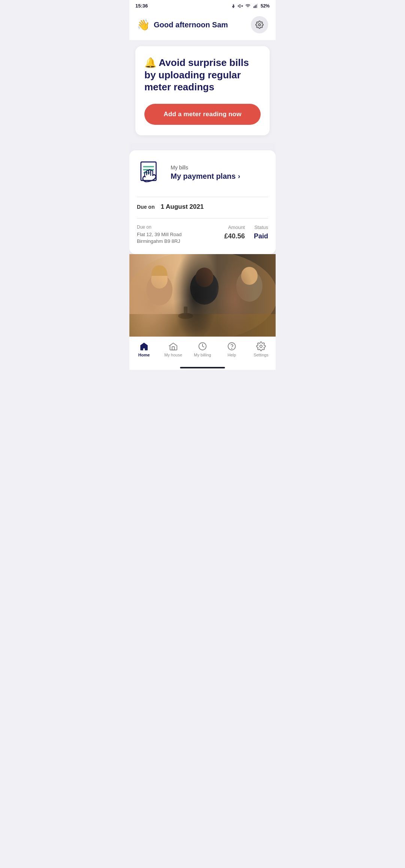  Describe the element at coordinates (261, 349) in the screenshot. I see `nav-settings: Settings` at that location.